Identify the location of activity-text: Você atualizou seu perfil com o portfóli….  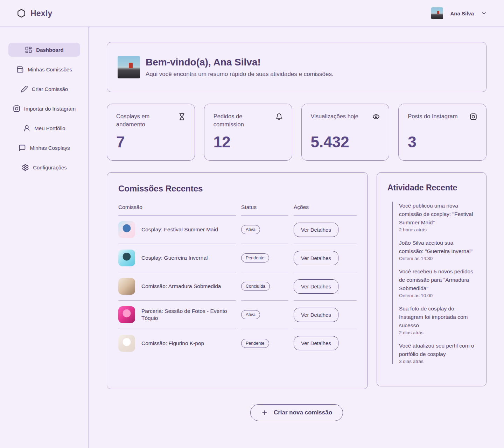
(438, 350).